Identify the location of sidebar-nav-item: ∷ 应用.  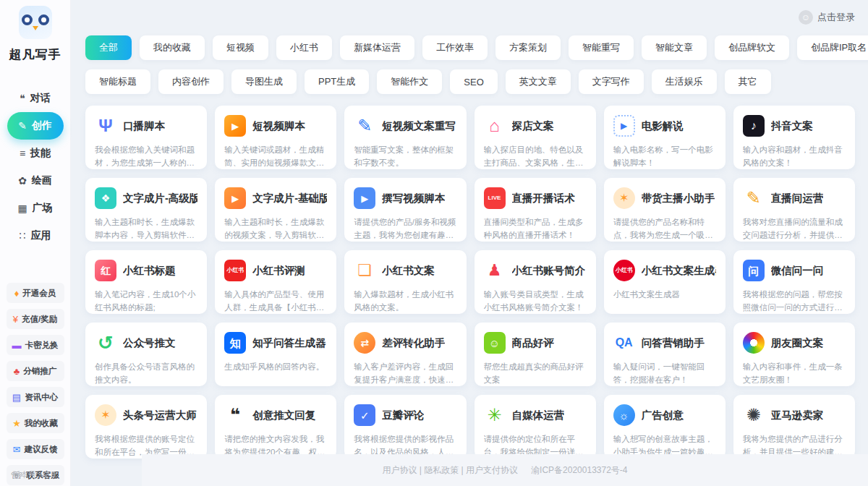
(35, 236).